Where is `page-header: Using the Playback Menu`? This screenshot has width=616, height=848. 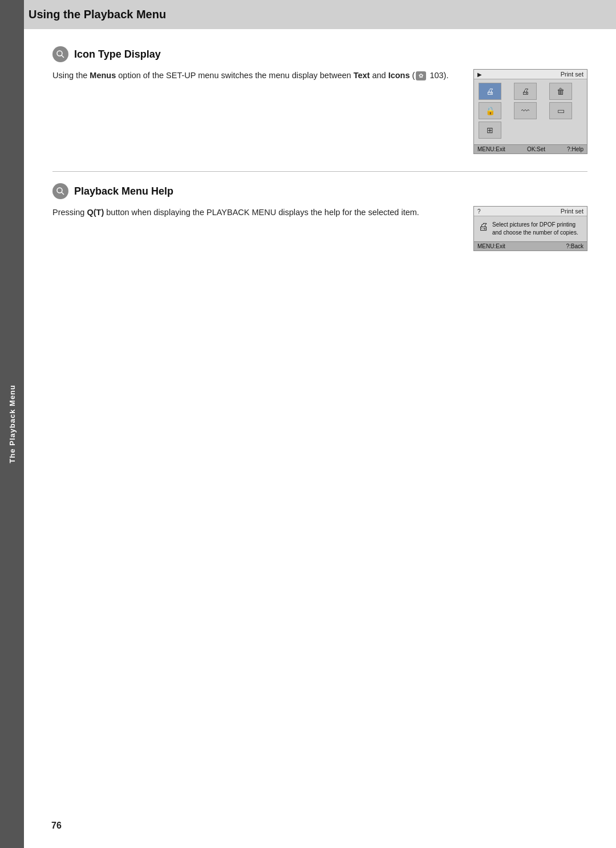
page-header: Using the Playback Menu is located at coordinates (308, 15).